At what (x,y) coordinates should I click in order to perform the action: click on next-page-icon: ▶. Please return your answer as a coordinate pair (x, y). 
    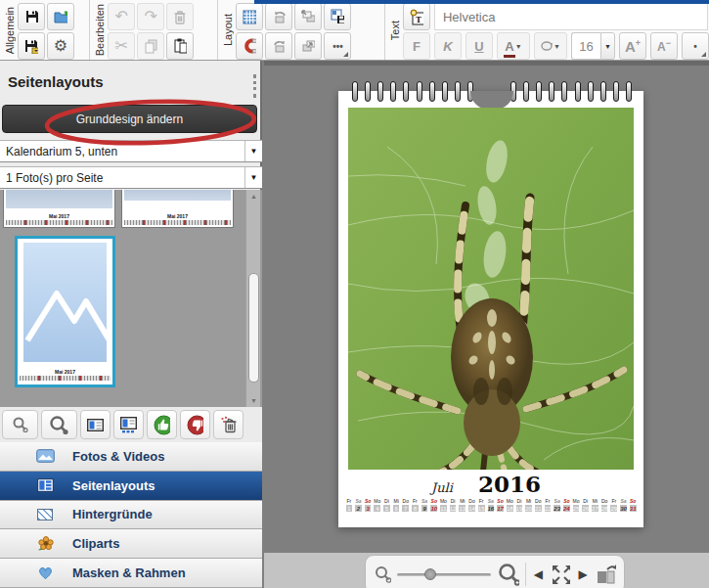
    Looking at the image, I should click on (583, 574).